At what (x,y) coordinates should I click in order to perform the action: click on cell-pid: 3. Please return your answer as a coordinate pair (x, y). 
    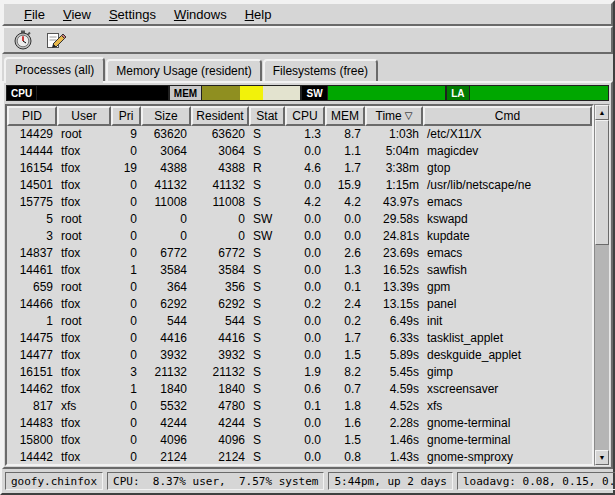
    Looking at the image, I should click on (32, 236).